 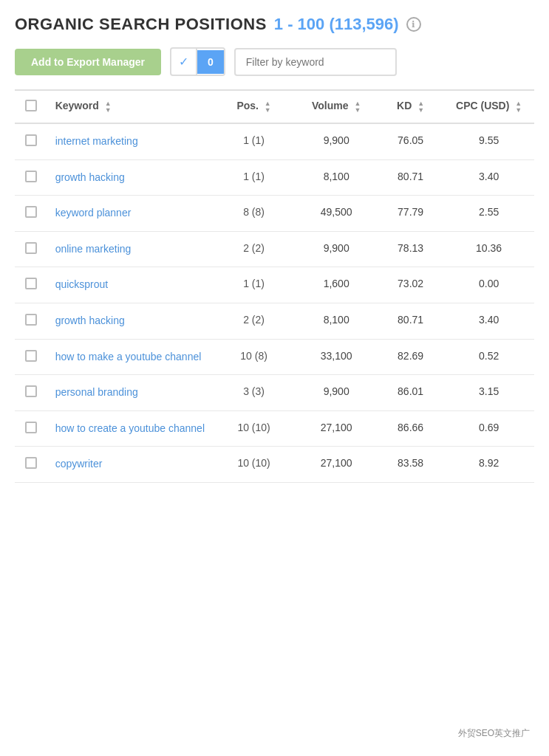 I want to click on row-keyword: keyword planner, so click(x=130, y=214).